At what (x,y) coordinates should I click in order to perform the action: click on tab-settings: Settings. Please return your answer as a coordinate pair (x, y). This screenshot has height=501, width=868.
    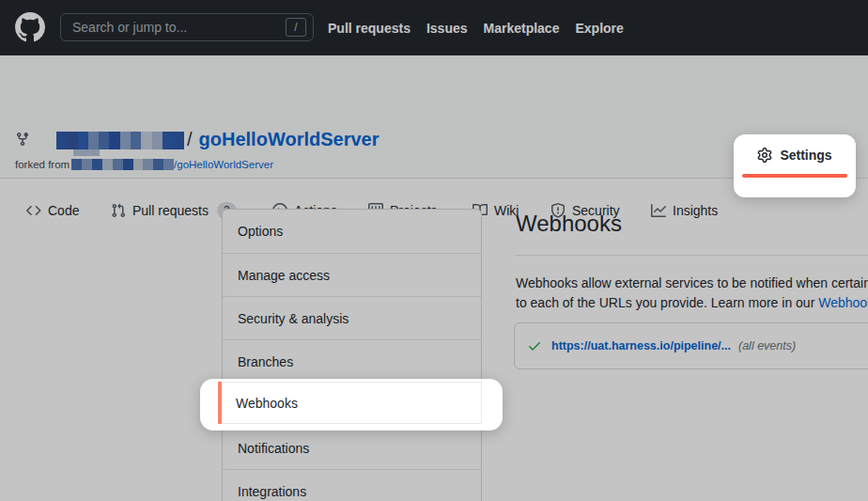
    Looking at the image, I should click on (795, 165).